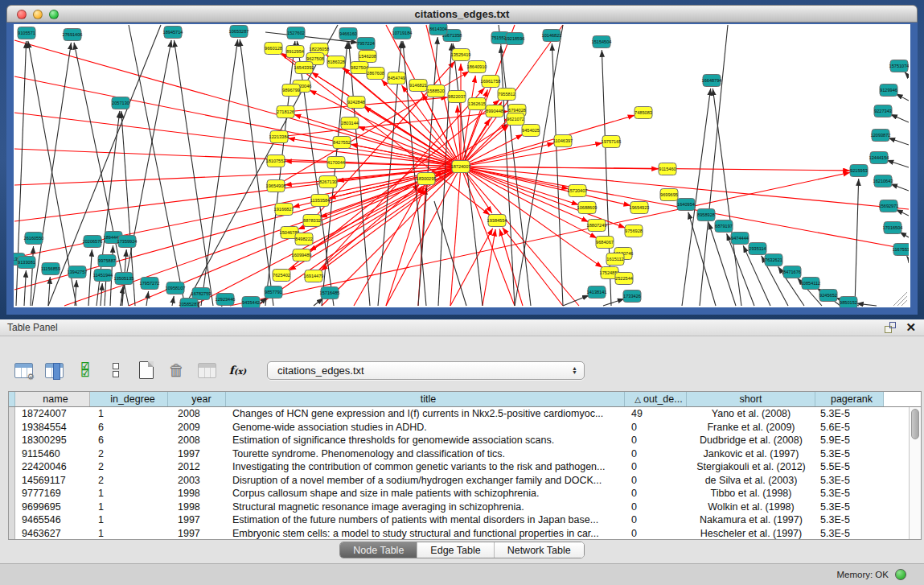  Describe the element at coordinates (425, 534) in the screenshot. I see `table-cell: Embryonic stem cells: a model to study s…` at that location.